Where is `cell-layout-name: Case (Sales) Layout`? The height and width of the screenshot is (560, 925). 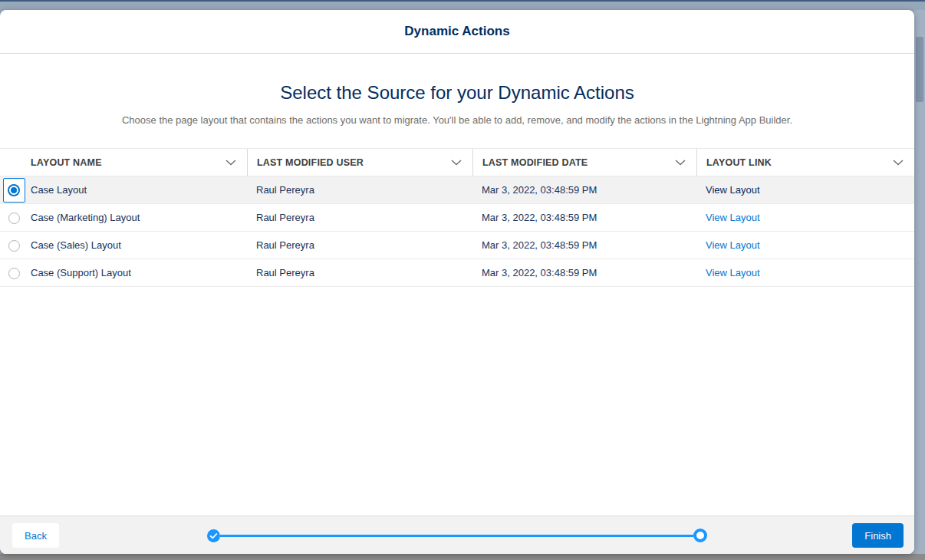 cell-layout-name: Case (Sales) Layout is located at coordinates (123, 245).